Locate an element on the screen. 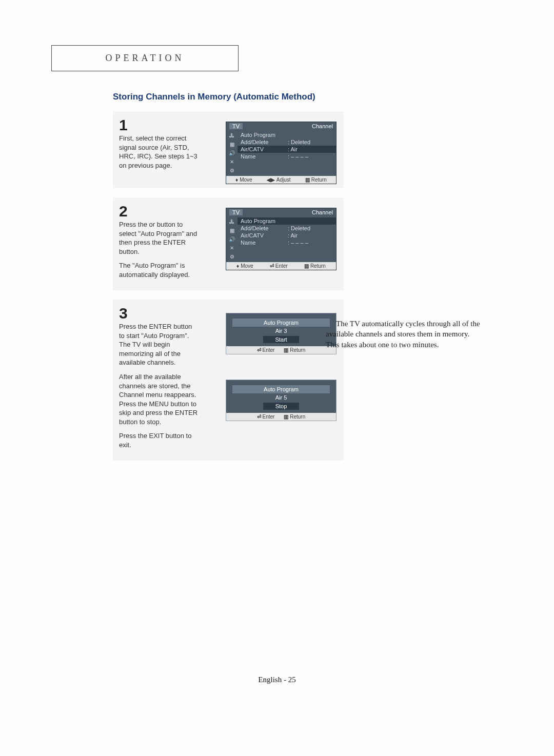  osd-row-selected: Air/CATV : Air is located at coordinates (287, 149).